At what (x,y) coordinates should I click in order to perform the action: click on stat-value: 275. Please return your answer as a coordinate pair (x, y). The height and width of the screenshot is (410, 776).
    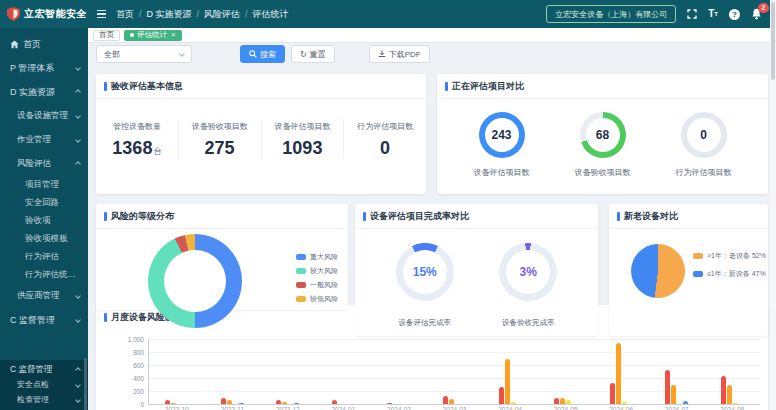
    Looking at the image, I should click on (220, 148).